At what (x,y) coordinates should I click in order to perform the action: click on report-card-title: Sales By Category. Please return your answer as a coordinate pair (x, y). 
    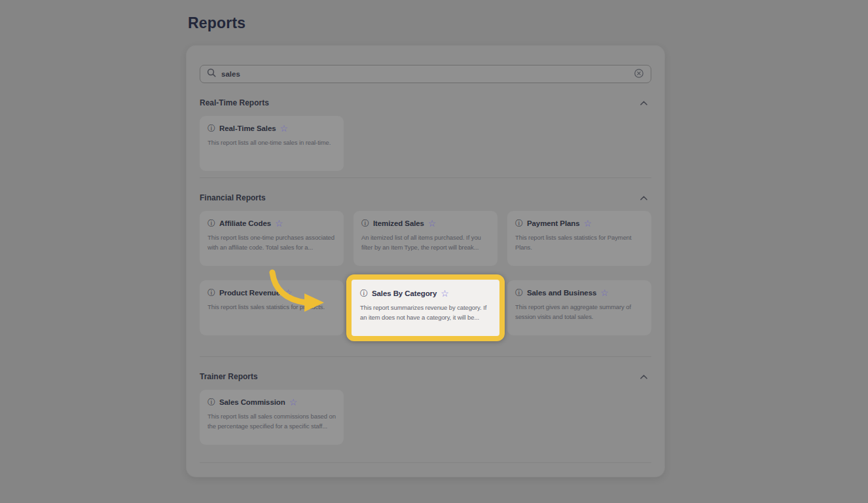
    Looking at the image, I should click on (405, 293).